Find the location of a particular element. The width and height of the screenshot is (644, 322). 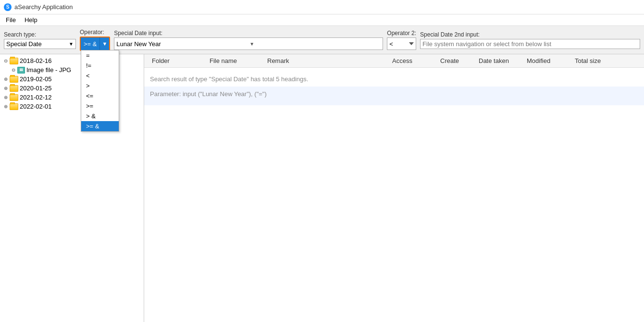

operator-dropdown: = != < > <= >= > & >= & is located at coordinates (100, 91).